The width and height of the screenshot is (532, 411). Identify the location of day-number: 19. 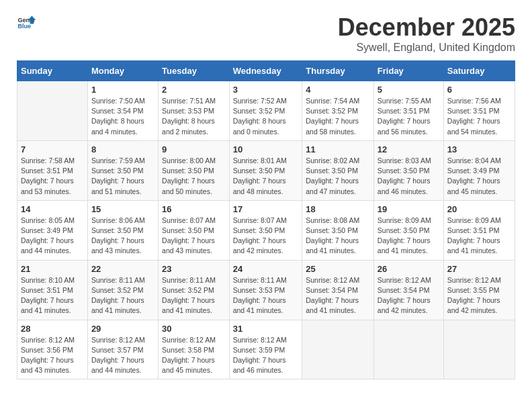
(408, 210).